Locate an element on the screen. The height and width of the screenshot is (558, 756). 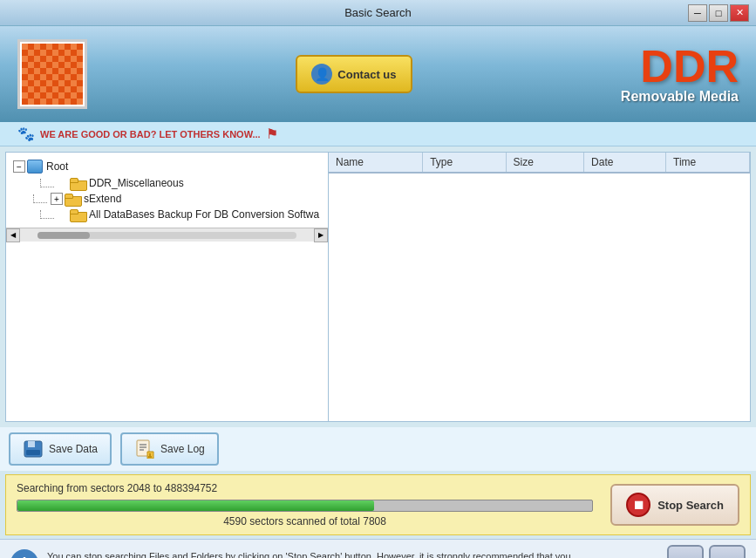
brand-subtitle: Removable Media is located at coordinates (680, 97).